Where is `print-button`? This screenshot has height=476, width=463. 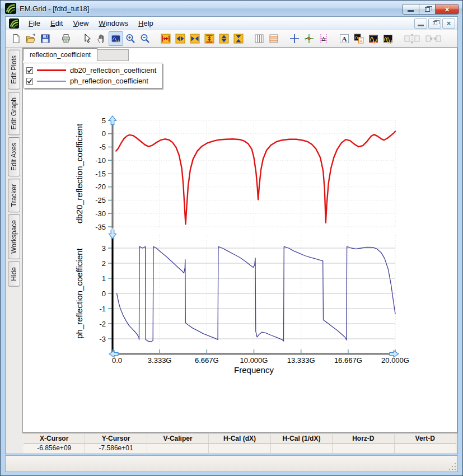 print-button is located at coordinates (66, 39).